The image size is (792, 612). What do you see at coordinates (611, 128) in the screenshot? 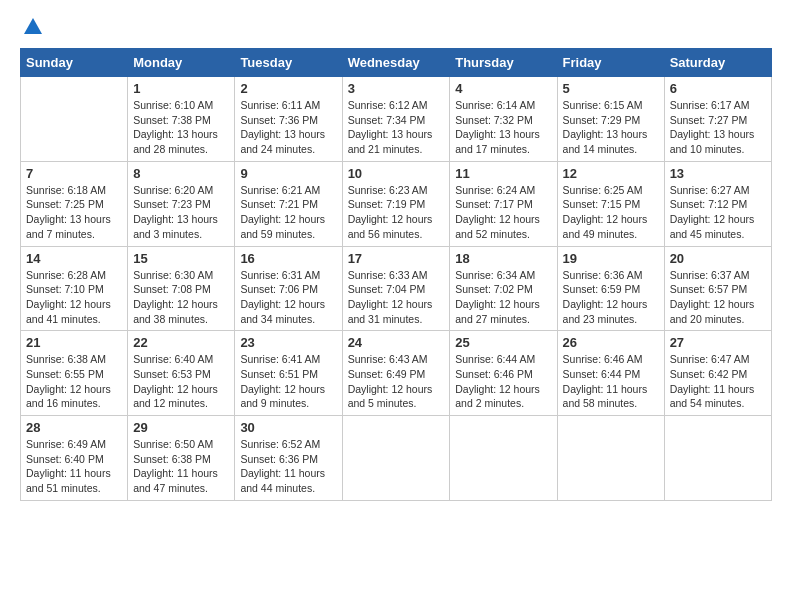
I see `day-info: Sunrise: 6:15 AM Sunset: 7:29 PM Dayligh…` at bounding box center [611, 128].